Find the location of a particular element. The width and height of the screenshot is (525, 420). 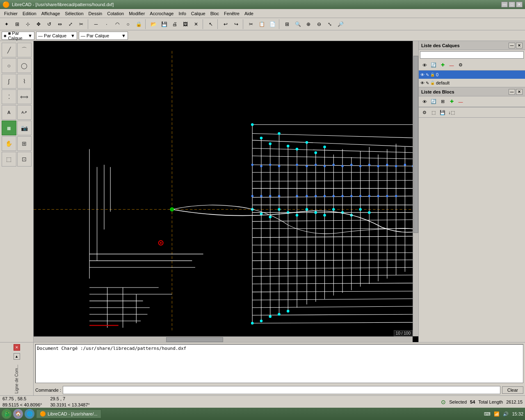

point-tool: ⁚ is located at coordinates (9, 97).